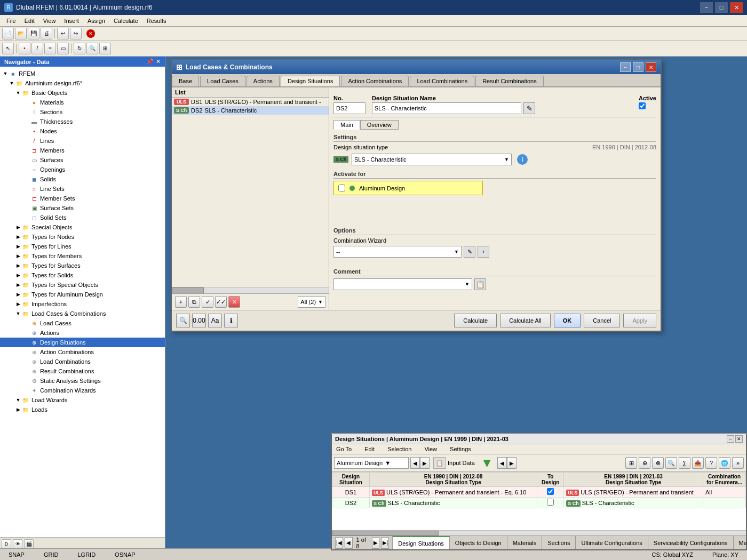 The height and width of the screenshot is (560, 747). Describe the element at coordinates (525, 543) in the screenshot. I see `bottom-tab-materials: Materials` at that location.